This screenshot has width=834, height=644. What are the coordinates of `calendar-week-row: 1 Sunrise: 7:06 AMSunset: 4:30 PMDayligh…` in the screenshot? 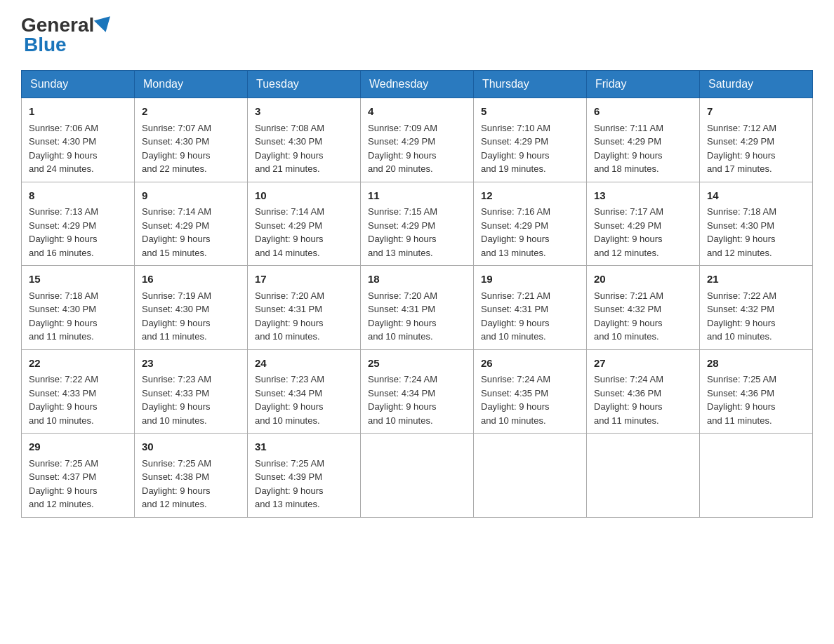 It's located at (417, 140).